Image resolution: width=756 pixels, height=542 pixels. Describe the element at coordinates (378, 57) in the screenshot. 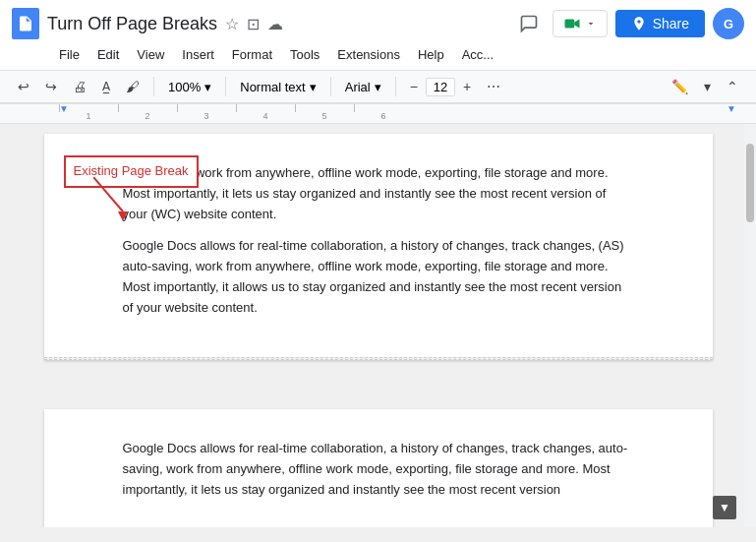

I see `menu-bar: File Edit View Insert Format Tools Exten…` at that location.